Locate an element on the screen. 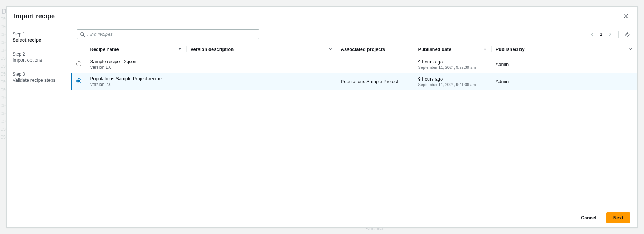 This screenshot has width=644, height=234. cancel-button: Cancel is located at coordinates (589, 218).